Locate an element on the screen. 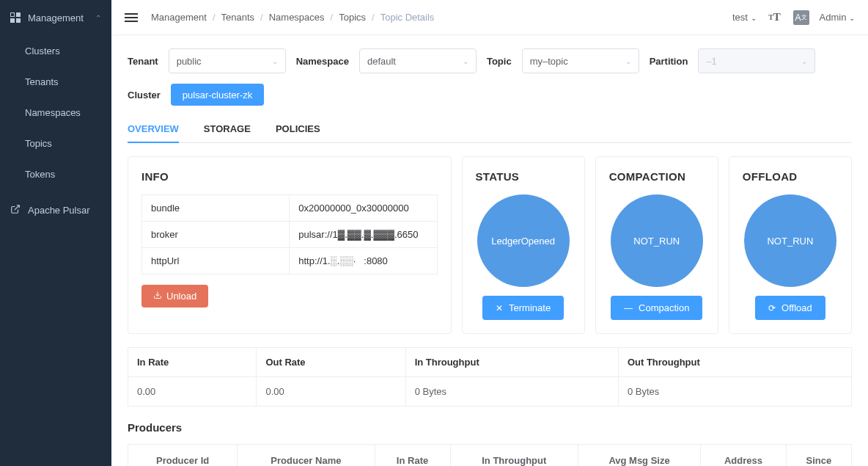 The height and width of the screenshot is (466, 868). info-panel: INFO bundle0x20000000_0x30000000 brokerp… is located at coordinates (290, 245).